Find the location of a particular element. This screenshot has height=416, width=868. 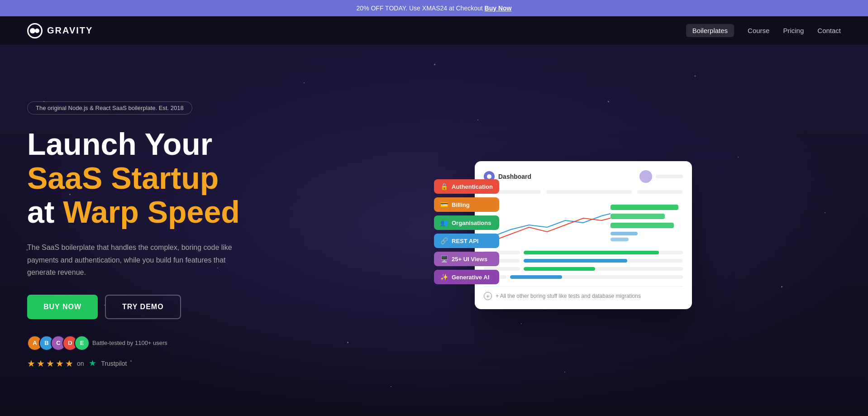

dashboard-dot-inner is located at coordinates (489, 177).